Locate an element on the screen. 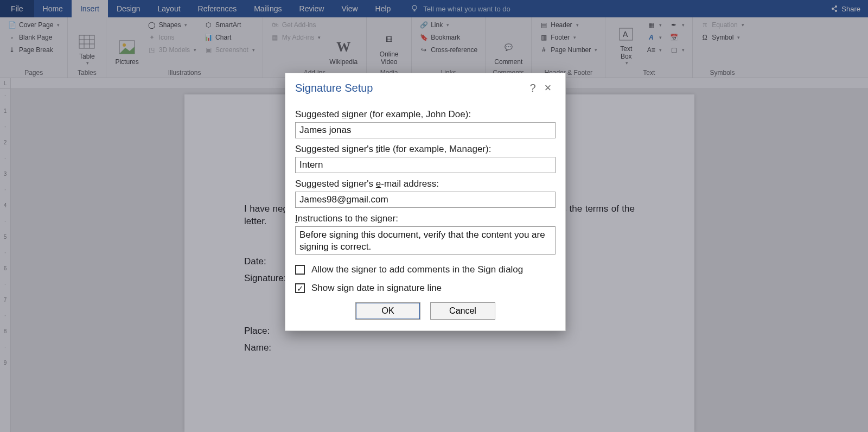 The width and height of the screenshot is (868, 432). allow-comments-label: Allow the signer to add comments in the … is located at coordinates (417, 270).